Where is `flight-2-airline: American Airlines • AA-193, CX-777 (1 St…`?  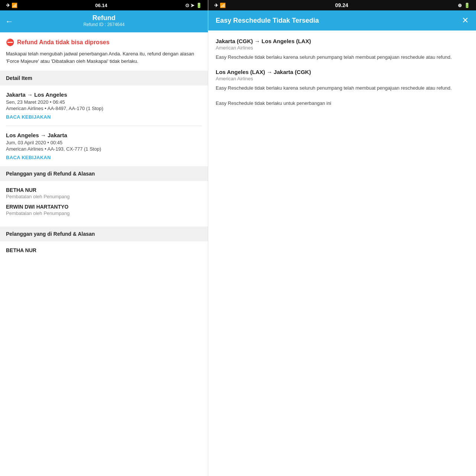
flight-2-airline: American Airlines • AA-193, CX-777 (1 St… is located at coordinates (104, 149).